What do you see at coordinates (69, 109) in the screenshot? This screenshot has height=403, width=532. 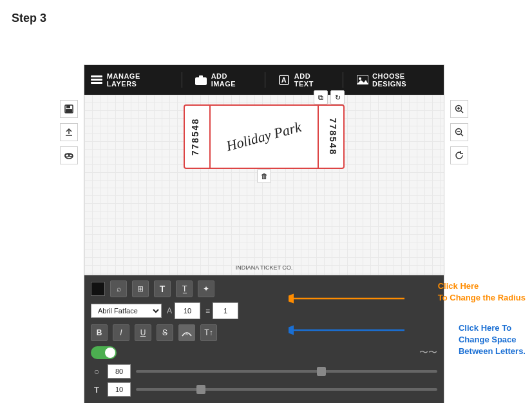 I see `save-icon` at bounding box center [69, 109].